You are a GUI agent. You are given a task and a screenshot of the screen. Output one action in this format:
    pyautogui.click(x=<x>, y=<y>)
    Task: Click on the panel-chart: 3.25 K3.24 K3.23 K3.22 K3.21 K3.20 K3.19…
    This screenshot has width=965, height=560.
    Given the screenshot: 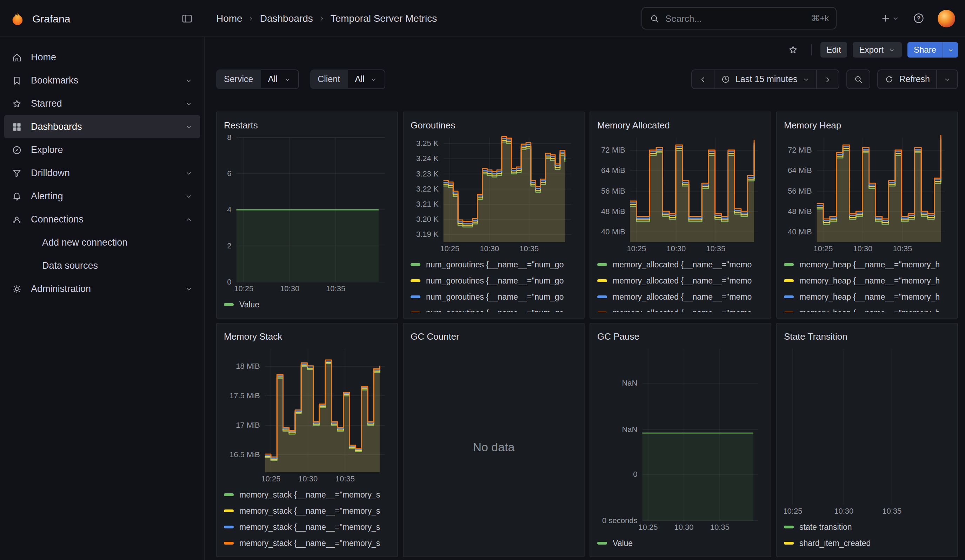 What is the action you would take?
    pyautogui.click(x=494, y=194)
    